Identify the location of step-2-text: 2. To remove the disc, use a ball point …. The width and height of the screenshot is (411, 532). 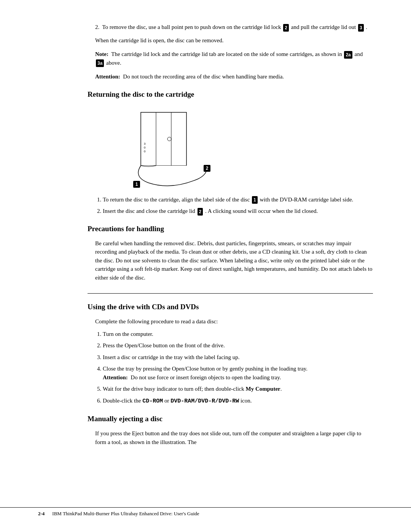
(234, 27).